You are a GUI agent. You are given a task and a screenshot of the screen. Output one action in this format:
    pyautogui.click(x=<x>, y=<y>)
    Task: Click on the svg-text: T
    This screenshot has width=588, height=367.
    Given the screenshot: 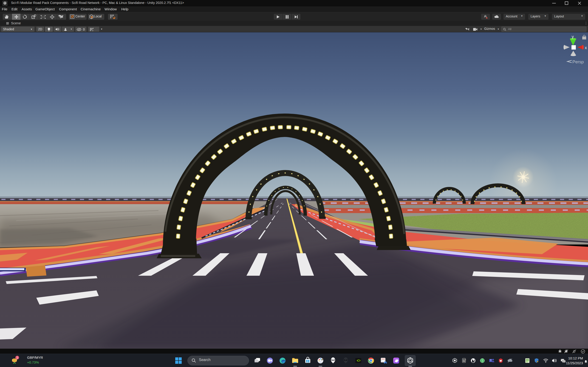 What is the action you would take?
    pyautogui.click(x=491, y=360)
    